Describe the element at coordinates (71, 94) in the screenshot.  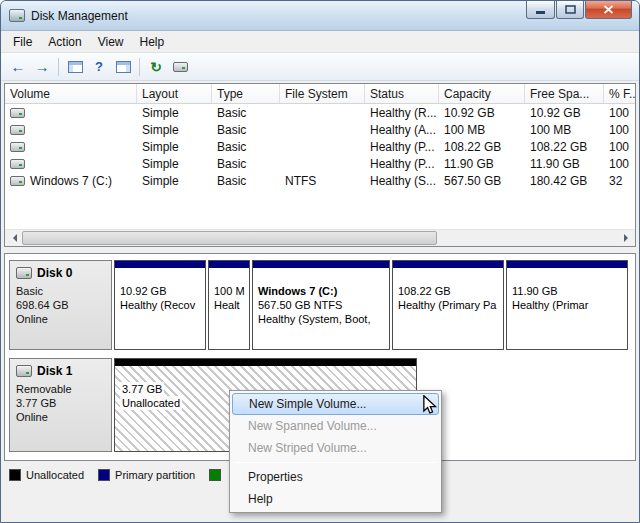
I see `column-header-volume: Volume` at that location.